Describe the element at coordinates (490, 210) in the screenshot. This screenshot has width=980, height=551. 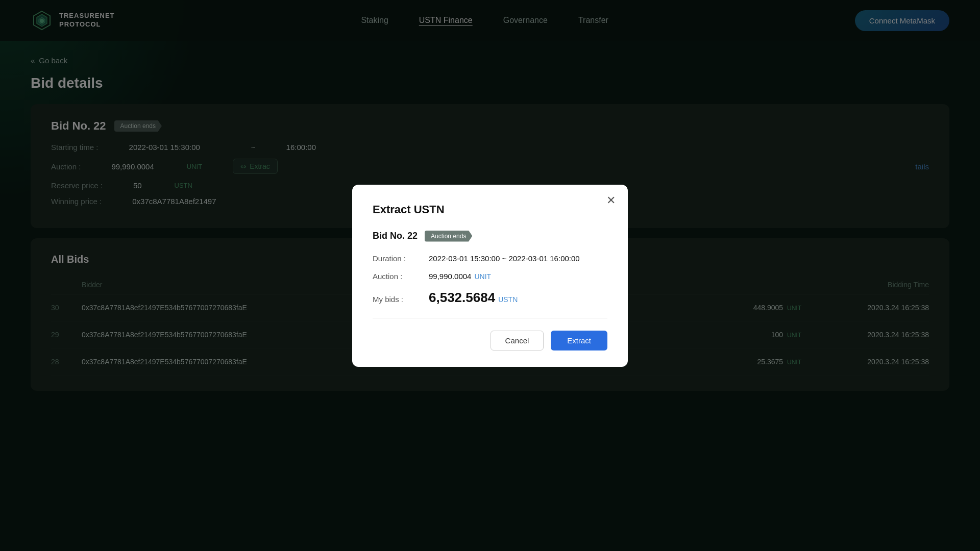
I see `modal-title: Extract USTN` at that location.